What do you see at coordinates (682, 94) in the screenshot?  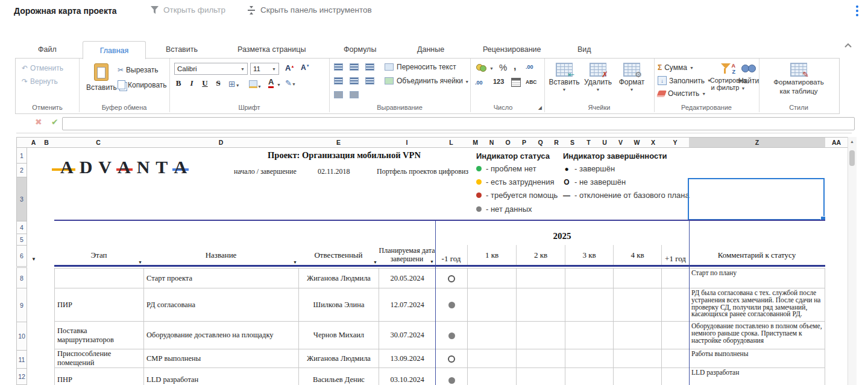 I see `clear-button: Очистить▼` at bounding box center [682, 94].